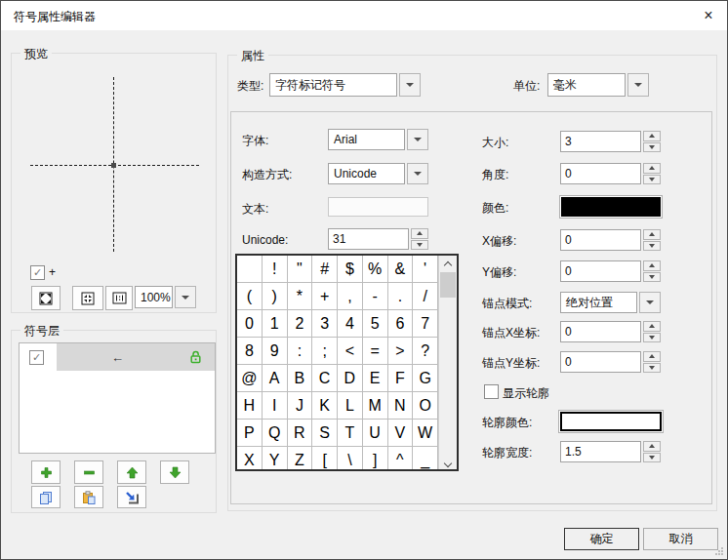 This screenshot has height=560, width=728. What do you see at coordinates (166, 297) in the screenshot?
I see `preview-zoom-combo: 100%` at bounding box center [166, 297].